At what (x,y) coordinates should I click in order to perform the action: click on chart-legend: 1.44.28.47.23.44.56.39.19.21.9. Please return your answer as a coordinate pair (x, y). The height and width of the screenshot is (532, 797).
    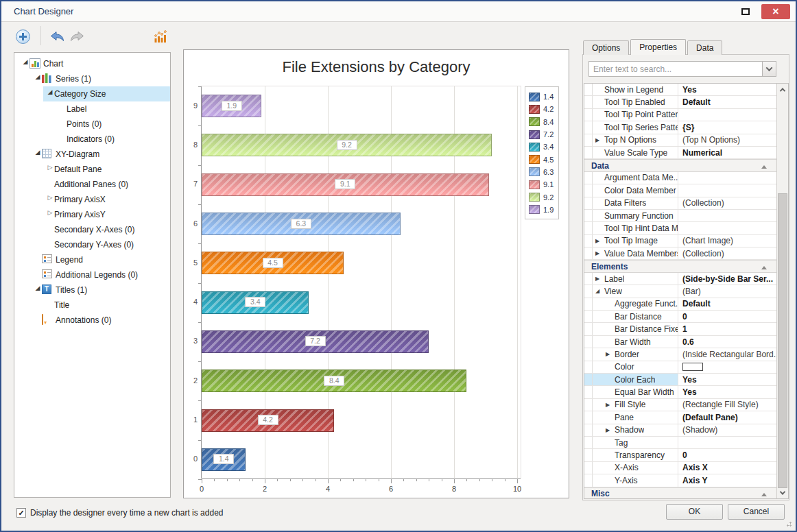
    Looking at the image, I should click on (542, 153).